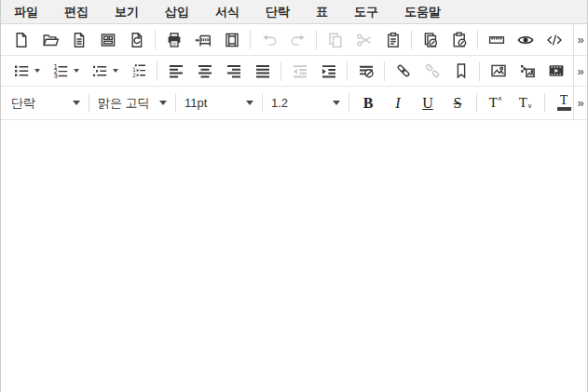 The width and height of the screenshot is (588, 392). What do you see at coordinates (26, 11) in the screenshot?
I see `menu-file: 파일` at bounding box center [26, 11].